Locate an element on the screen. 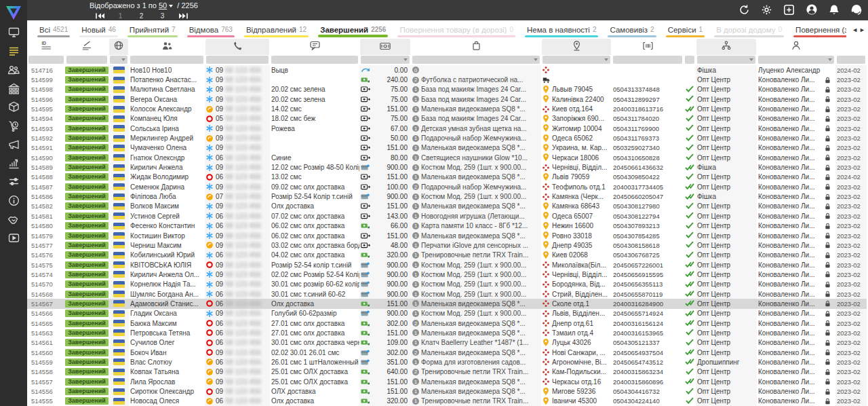 The width and height of the screenshot is (868, 406). order-row-514575: 514575ЗавершенийКВІТОВСЬКА ЮЛІЯ0958 123 … is located at coordinates (448, 265).